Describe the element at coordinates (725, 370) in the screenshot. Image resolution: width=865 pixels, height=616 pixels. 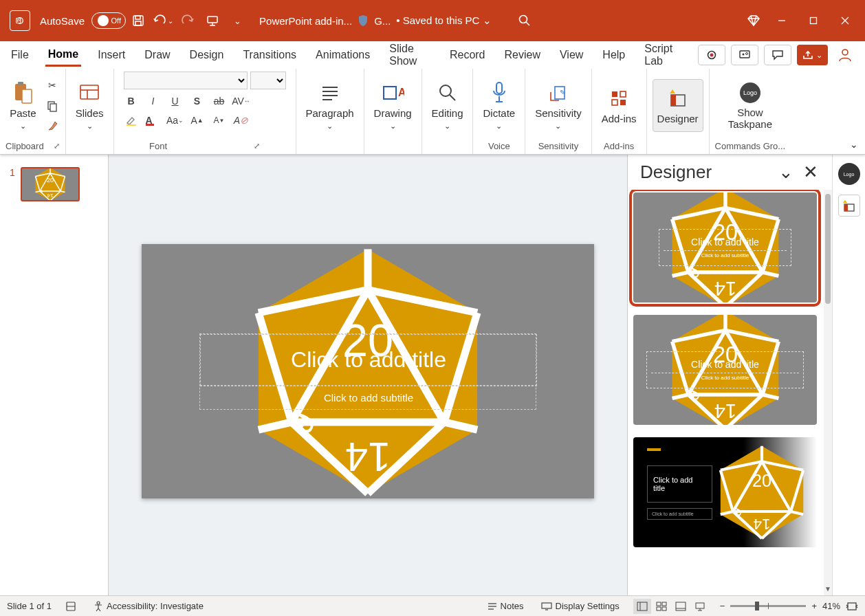
I see `design-suggestion-2: Click to add titleClick to add subtitle` at that location.